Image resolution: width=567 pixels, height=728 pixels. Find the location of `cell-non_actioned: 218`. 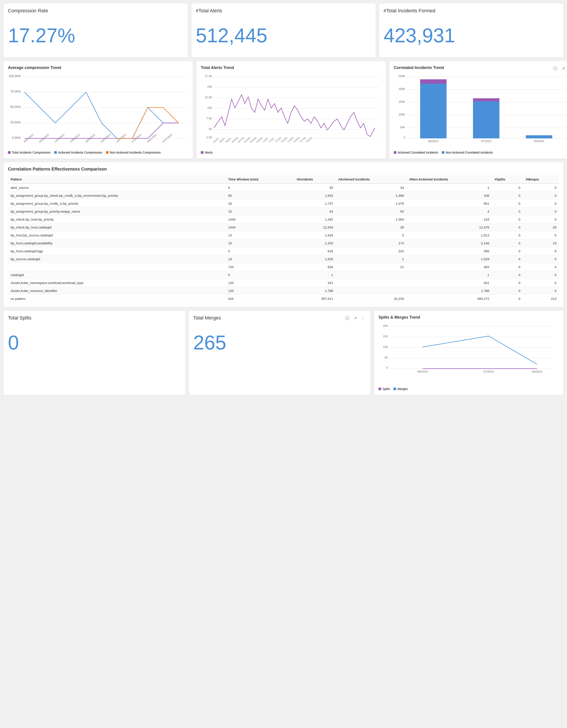

cell-non_actioned: 218 is located at coordinates (449, 219).